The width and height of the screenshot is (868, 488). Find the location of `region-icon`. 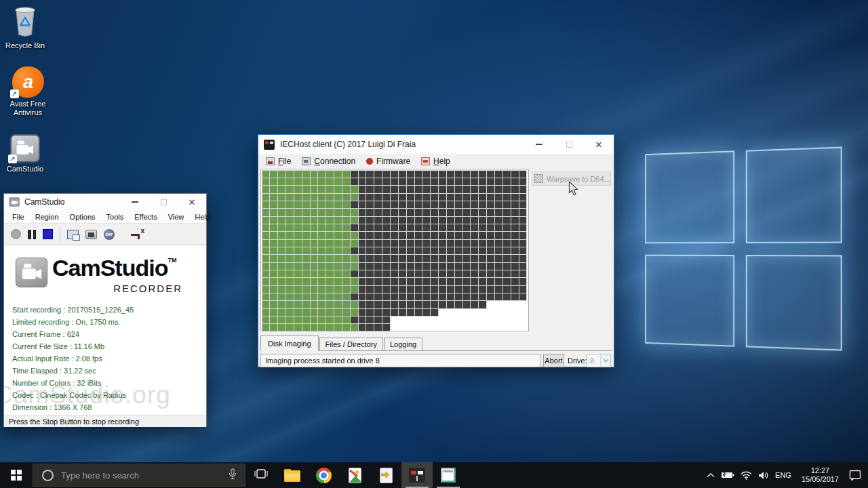

region-icon is located at coordinates (73, 235).